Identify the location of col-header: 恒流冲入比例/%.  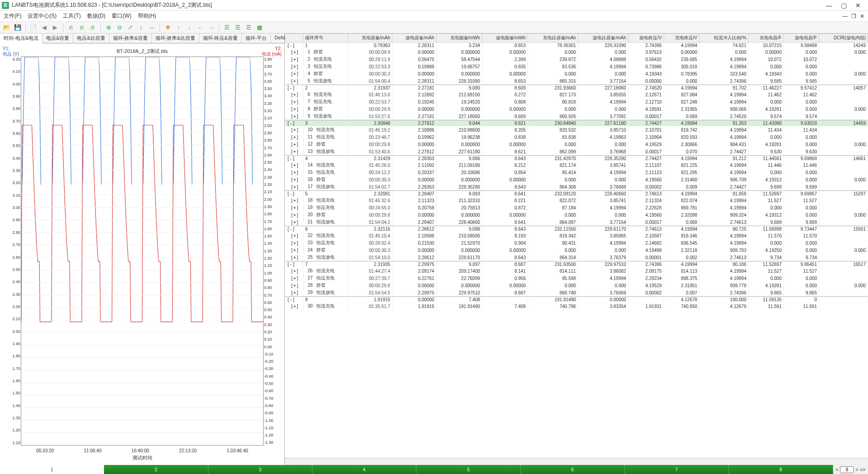
(724, 38).